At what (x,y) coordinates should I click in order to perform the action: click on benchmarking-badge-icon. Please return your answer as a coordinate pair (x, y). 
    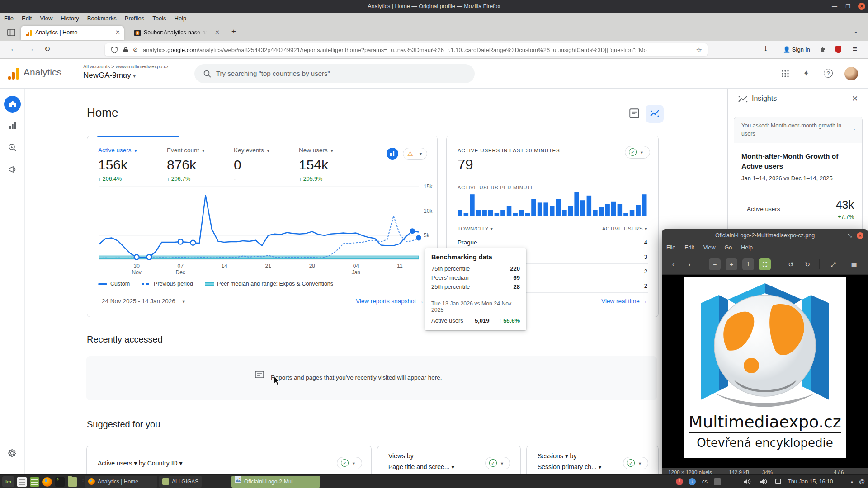
    Looking at the image, I should click on (392, 154).